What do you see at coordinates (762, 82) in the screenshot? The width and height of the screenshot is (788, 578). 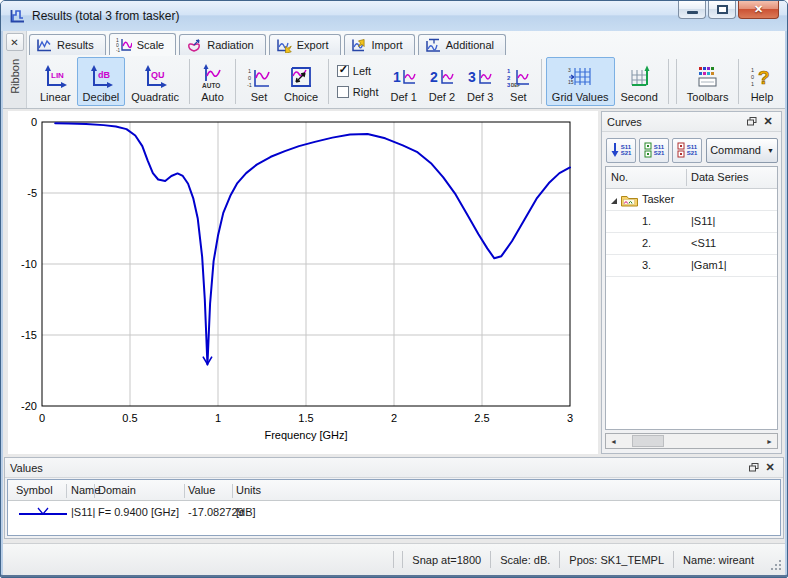 I see `help-button: 1 0 1 ? Help` at bounding box center [762, 82].